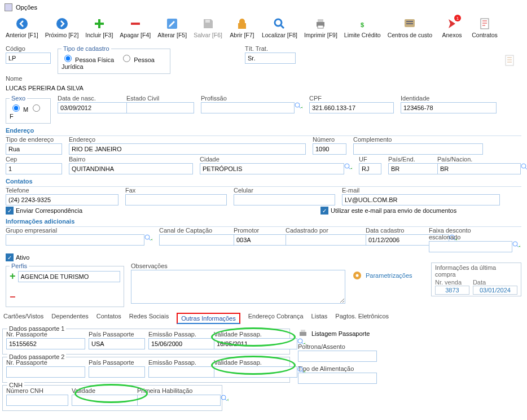 Image resolution: width=527 pixels, height=420 pixels. What do you see at coordinates (337, 378) in the screenshot?
I see `alim-input` at bounding box center [337, 378].